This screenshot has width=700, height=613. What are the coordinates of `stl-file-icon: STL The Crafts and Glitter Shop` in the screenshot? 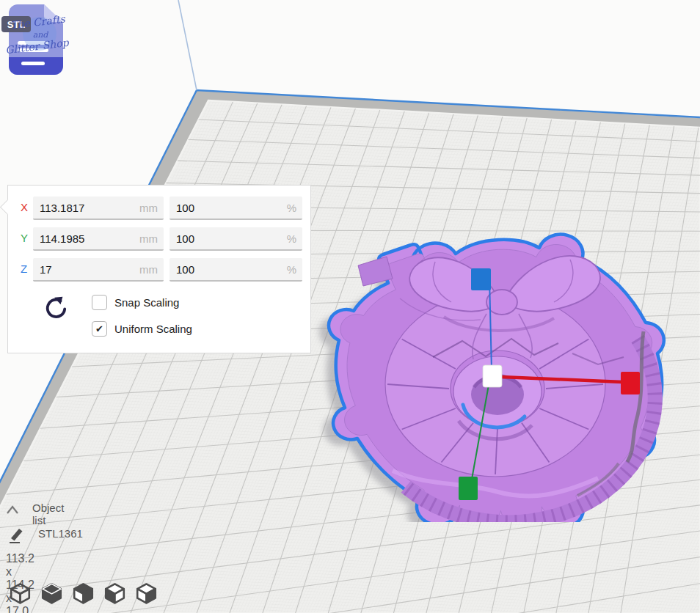 It's located at (36, 39).